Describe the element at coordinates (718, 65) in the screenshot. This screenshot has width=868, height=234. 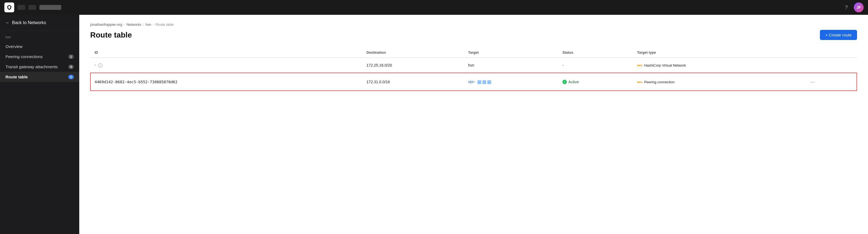
I see `row1-target-type: aws HashiCorp Virtual Network` at that location.